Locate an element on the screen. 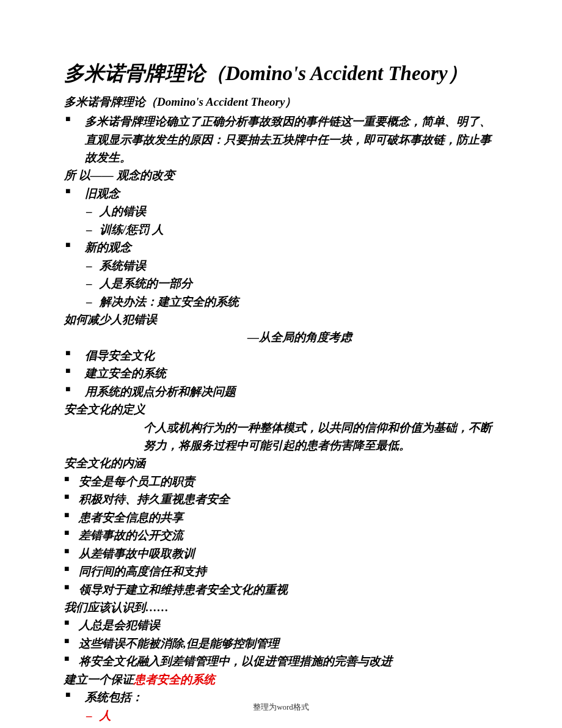  safety-content-item: 同行间的高度信任和支持 is located at coordinates (281, 571).